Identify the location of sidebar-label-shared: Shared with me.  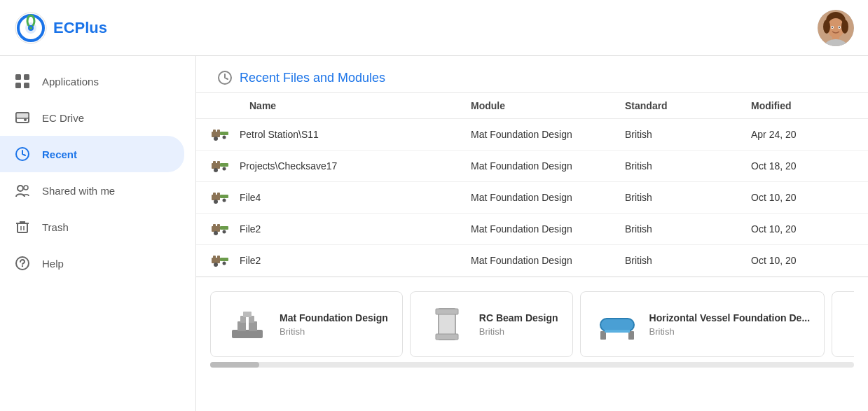
(78, 190).